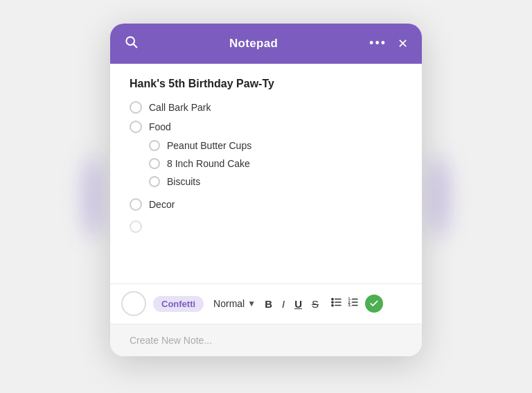  Describe the element at coordinates (266, 340) in the screenshot. I see `window-footer: Create New Note...` at that location.